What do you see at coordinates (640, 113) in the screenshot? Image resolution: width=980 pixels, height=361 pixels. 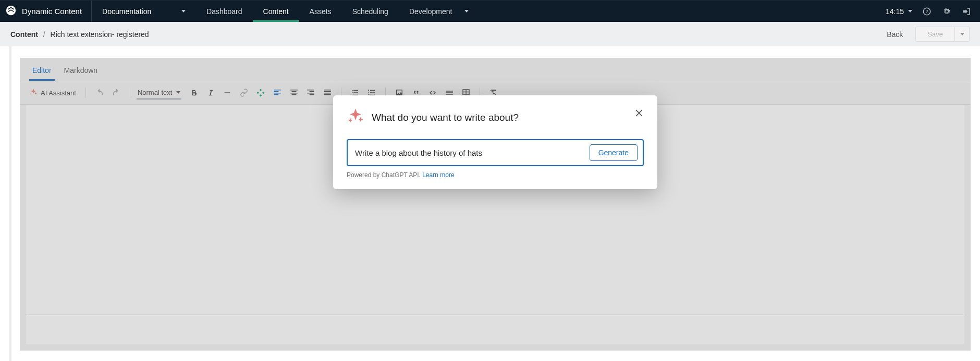 I see `close-button` at bounding box center [640, 113].